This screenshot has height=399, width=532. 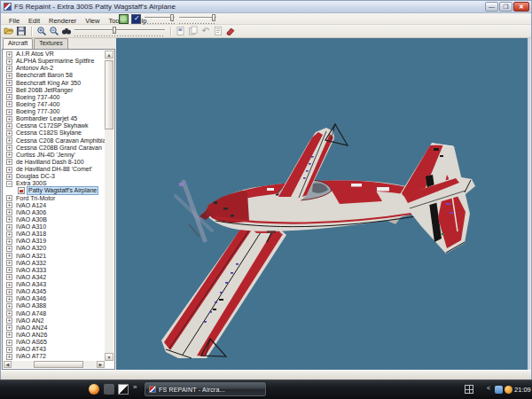 What do you see at coordinates (54, 61) in the screenshot?
I see `tree-item: +ALPHA Supermarine Spitfire` at bounding box center [54, 61].